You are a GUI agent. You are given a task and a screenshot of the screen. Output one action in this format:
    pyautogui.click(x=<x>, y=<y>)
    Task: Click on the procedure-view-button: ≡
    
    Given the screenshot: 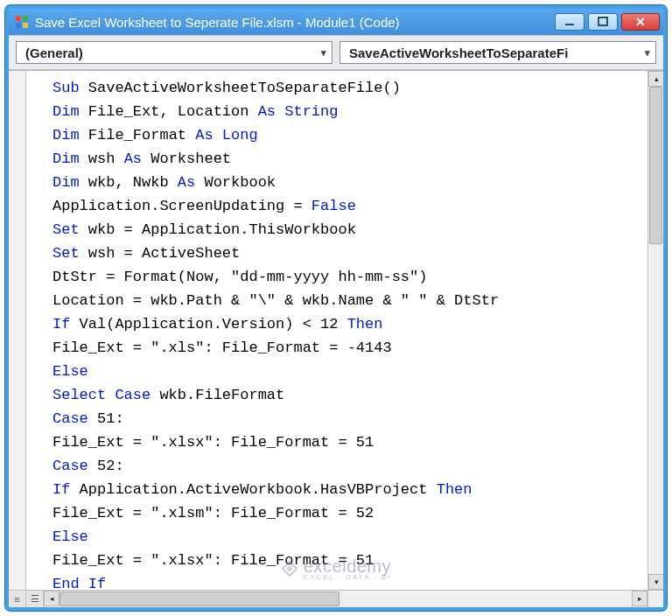 What is the action you would take?
    pyautogui.click(x=18, y=598)
    